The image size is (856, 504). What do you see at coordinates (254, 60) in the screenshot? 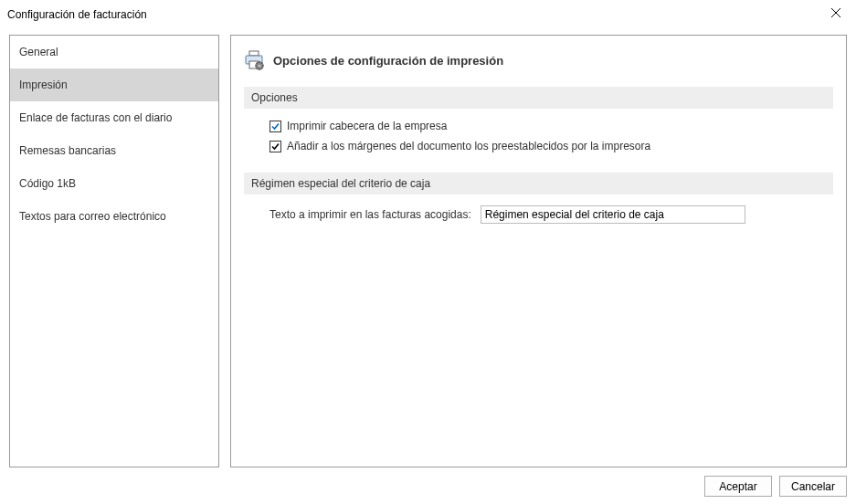
I see `printer-gear-icon` at bounding box center [254, 60].